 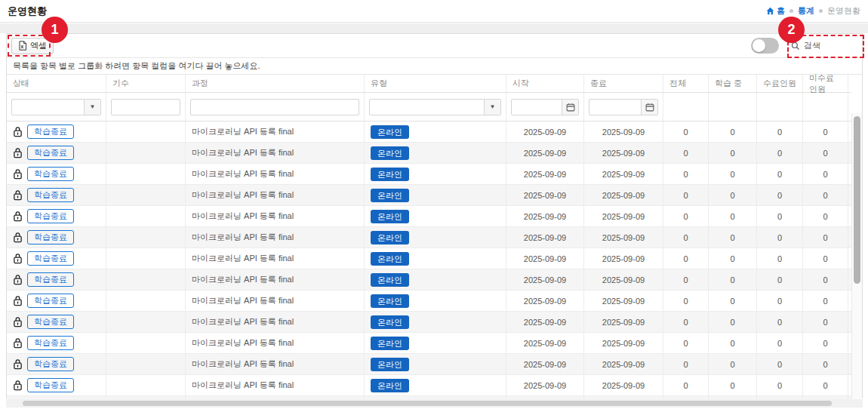 What do you see at coordinates (806, 11) in the screenshot?
I see `breadcrumb-stats: 통계` at bounding box center [806, 11].